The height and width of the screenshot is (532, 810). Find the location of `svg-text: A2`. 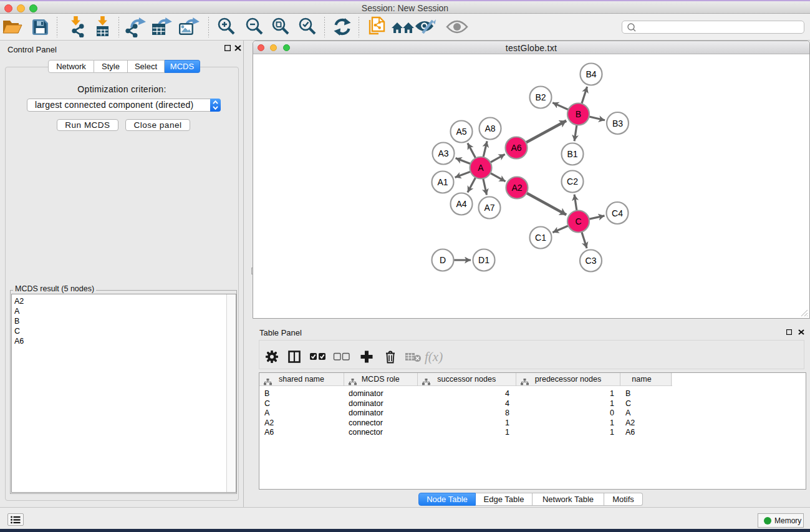

svg-text: A2 is located at coordinates (516, 188).